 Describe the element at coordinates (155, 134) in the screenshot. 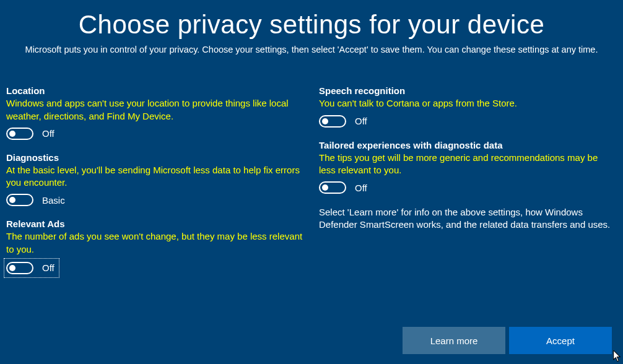

I see `toggle-row-location: Off` at that location.